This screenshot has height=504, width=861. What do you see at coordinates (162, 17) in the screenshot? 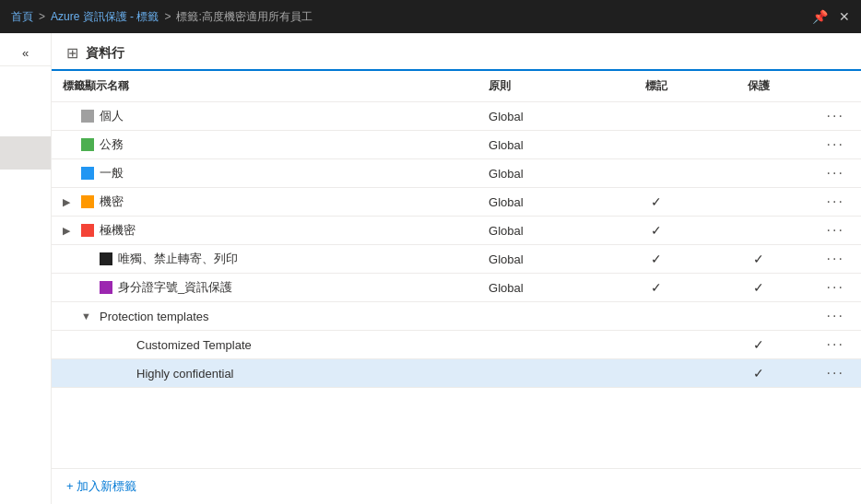
I see `breadcrumb: 首頁 > Azure 資訊保護 - 標籤 > 標籤:高度機密適用所有員工` at bounding box center [162, 17].